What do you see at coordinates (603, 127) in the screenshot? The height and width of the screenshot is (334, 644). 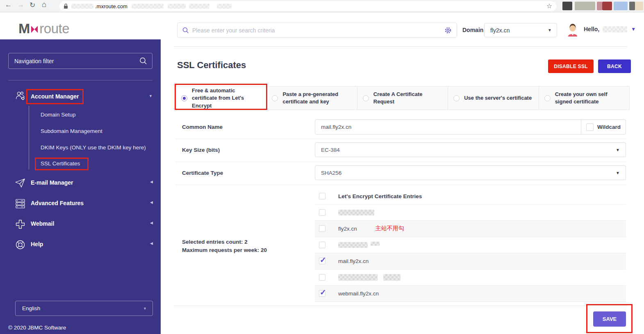 I see `wildcard-toggle: Wildcard` at bounding box center [603, 127].